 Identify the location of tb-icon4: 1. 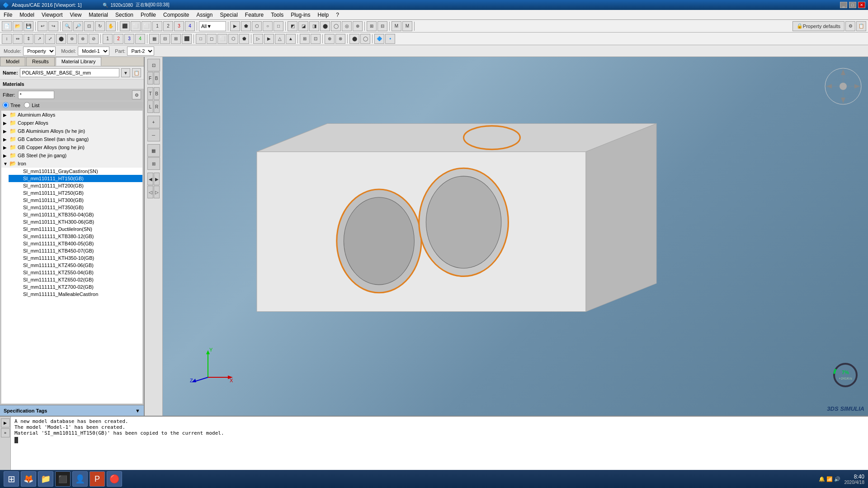
(157, 26).